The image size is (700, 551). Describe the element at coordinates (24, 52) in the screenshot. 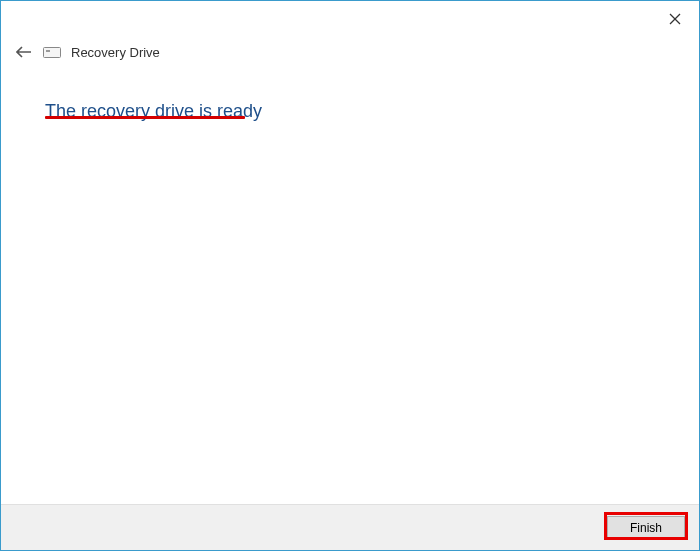

I see `back-arrow-icon` at that location.